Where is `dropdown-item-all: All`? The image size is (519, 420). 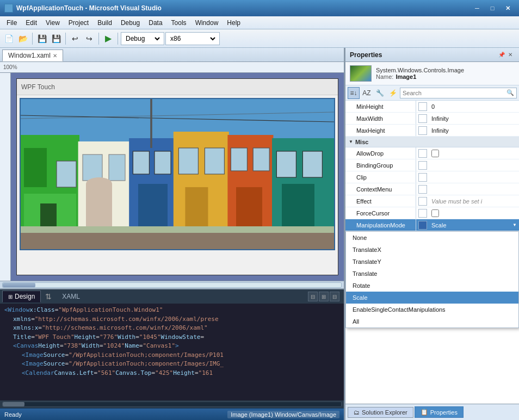 dropdown-item-all: All is located at coordinates (432, 322).